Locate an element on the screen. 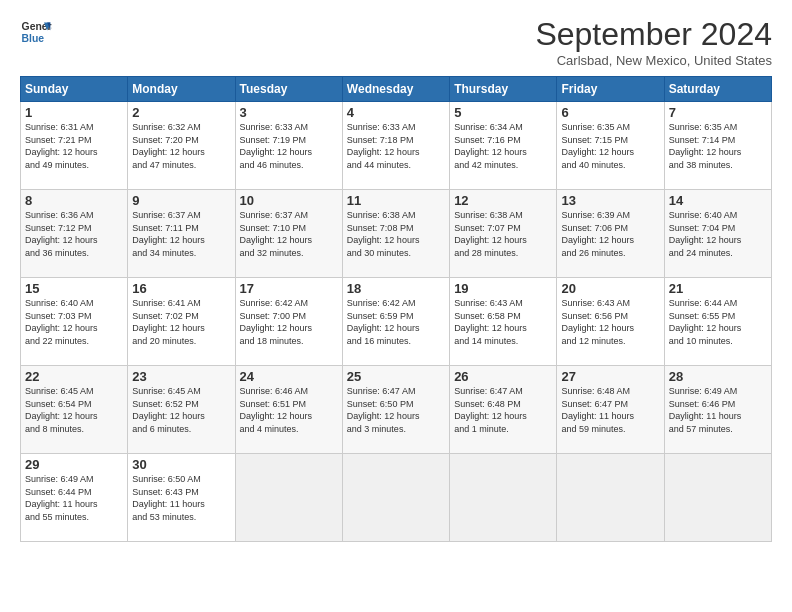 This screenshot has width=792, height=612. day-info: Sunrise: 6:45 AM Sunset: 6:54 PM Dayligh… is located at coordinates (74, 410).